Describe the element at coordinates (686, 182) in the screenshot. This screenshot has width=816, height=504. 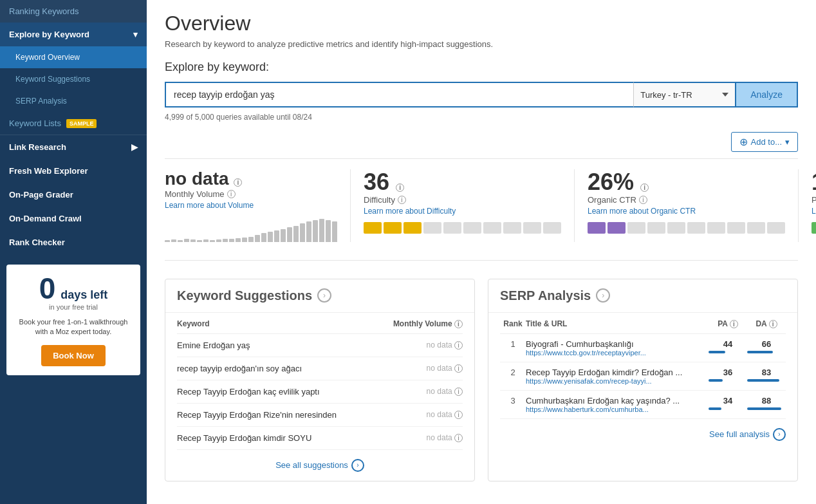
I see `metric-value-ctr: 26% i` at that location.